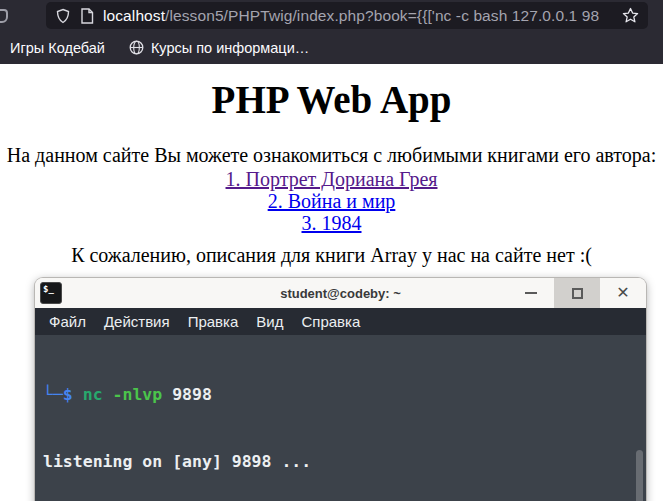 The image size is (663, 501). I want to click on url-bar: localhost/lesson5/PHPTwig/index.php?book…, so click(347, 16).